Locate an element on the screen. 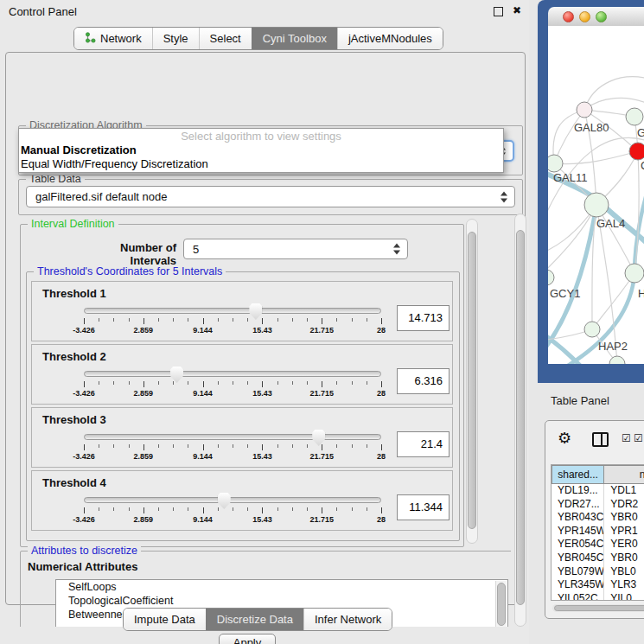 Image resolution: width=644 pixels, height=644 pixels. table-cell: YBR045C is located at coordinates (577, 558).